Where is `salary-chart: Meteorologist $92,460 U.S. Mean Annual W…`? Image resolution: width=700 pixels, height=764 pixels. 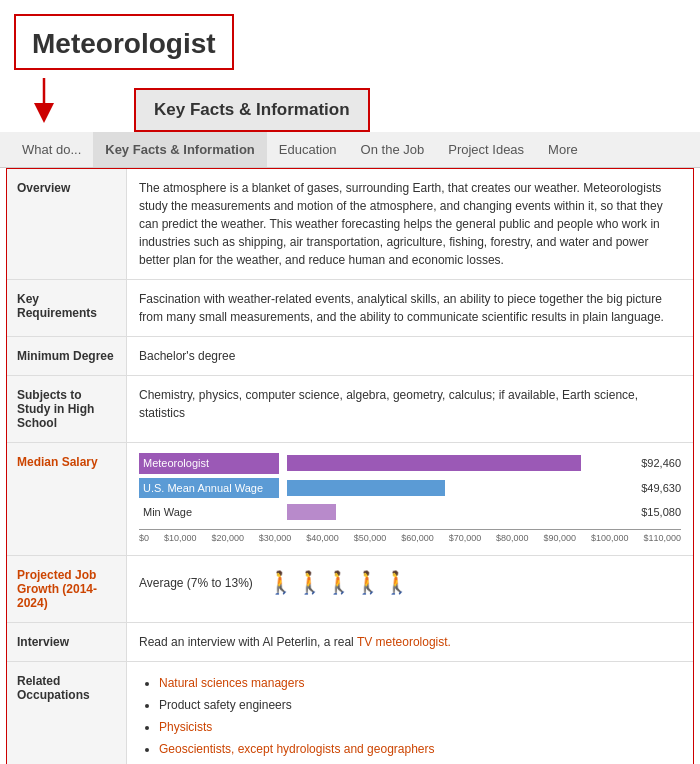
salary-chart: Meteorologist $92,460 U.S. Mean Annual W… is located at coordinates (410, 499).